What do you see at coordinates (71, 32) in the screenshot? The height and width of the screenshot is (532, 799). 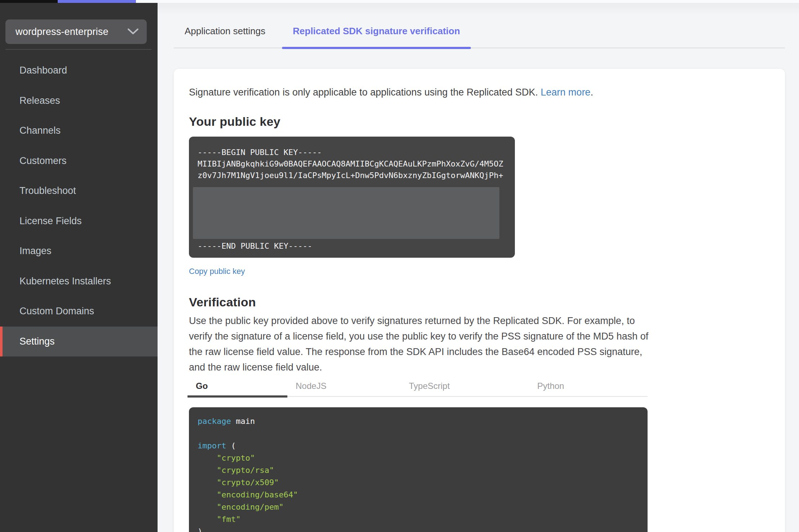 I see `app-selector-value: wordpress-enterprise` at bounding box center [71, 32].